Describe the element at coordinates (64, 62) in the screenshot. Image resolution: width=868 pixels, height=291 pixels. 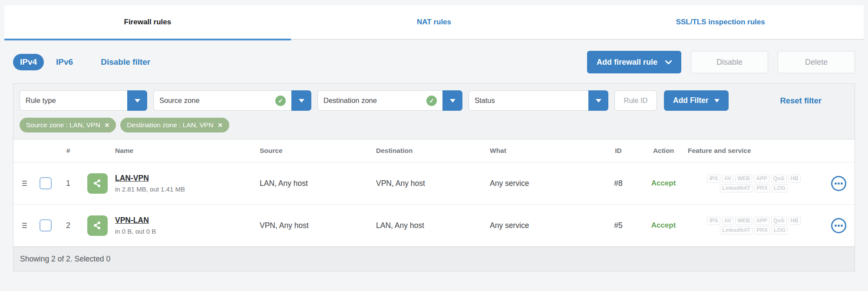
I see `ipv6-toggle: IPv6` at that location.